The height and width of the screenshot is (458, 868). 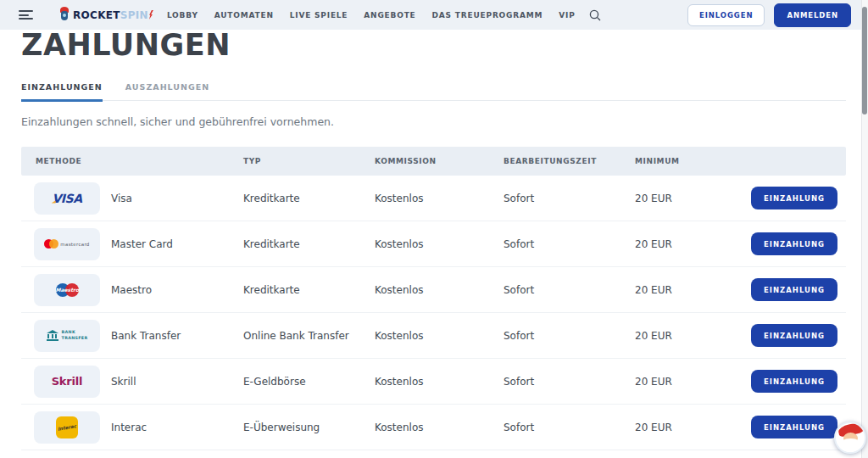 What do you see at coordinates (390, 15) in the screenshot?
I see `nav-item: ANGEBOTE` at bounding box center [390, 15].